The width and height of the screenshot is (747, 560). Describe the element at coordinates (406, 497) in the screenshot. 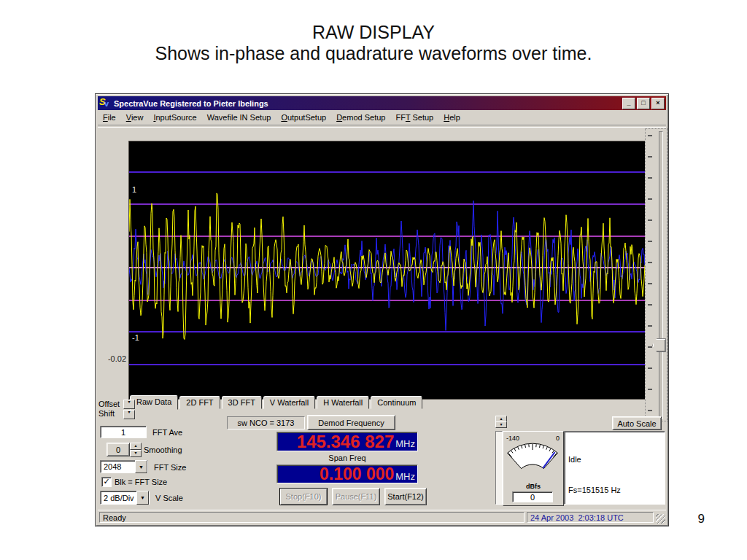

I see `start-button: Start(F12)` at that location.